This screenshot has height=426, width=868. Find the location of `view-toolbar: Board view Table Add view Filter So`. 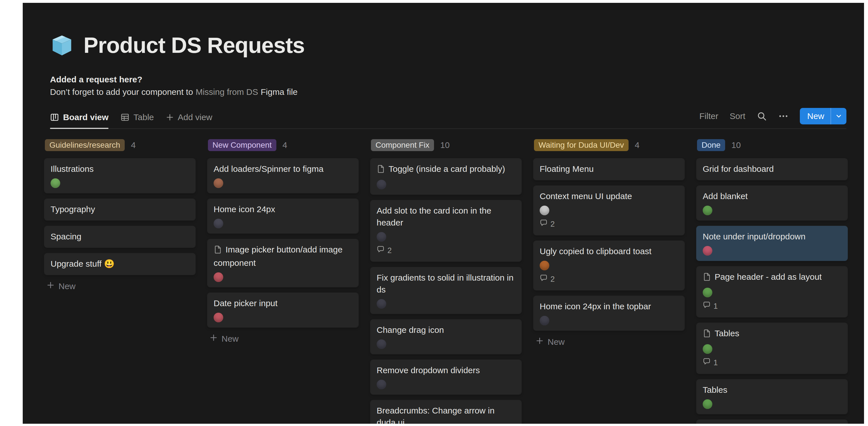

view-toolbar: Board view Table Add view Filter So is located at coordinates (448, 119).